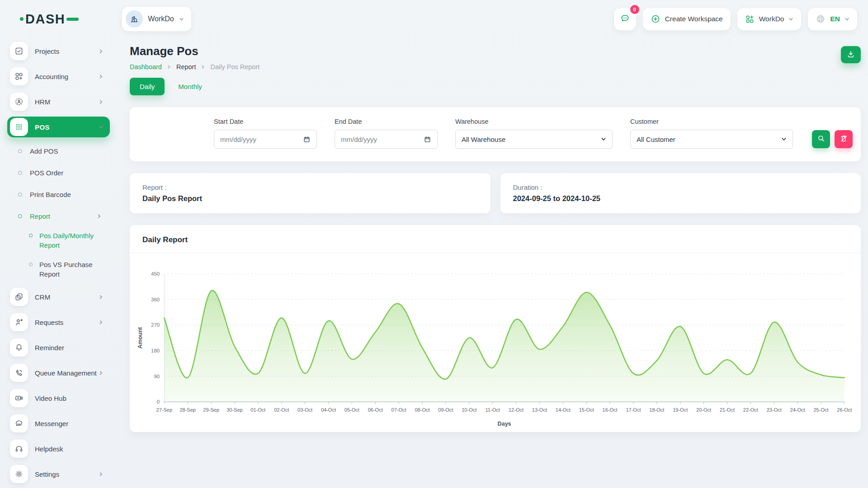 This screenshot has width=868, height=488. I want to click on sidebar-item-crm: CRM, so click(59, 297).